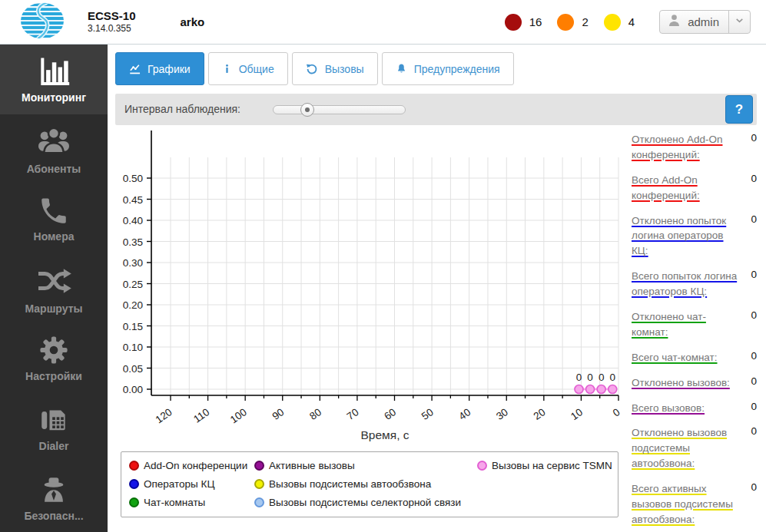 This screenshot has width=766, height=532. Describe the element at coordinates (668, 324) in the screenshot. I see `counter-link: Отклонено чат-комнат:` at that location.